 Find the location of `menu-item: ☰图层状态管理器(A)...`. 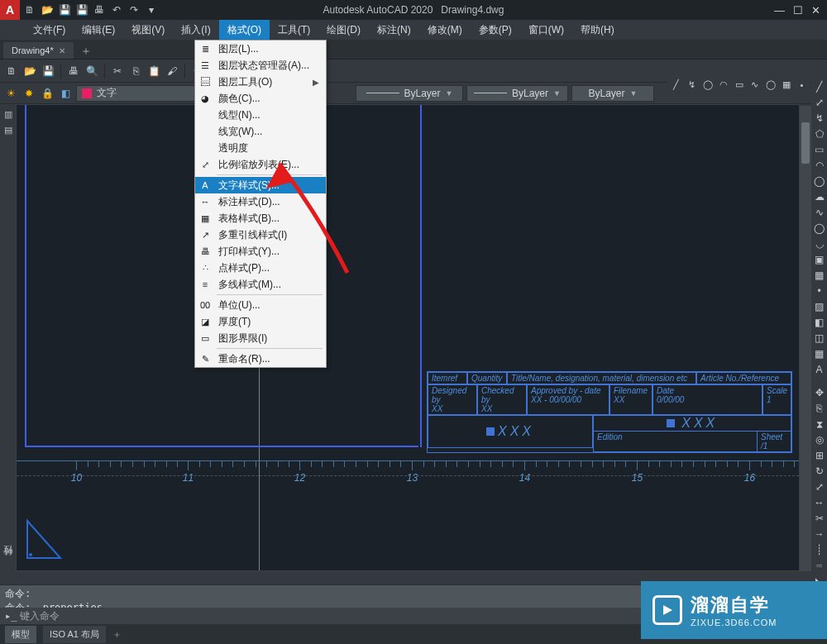

menu-item: ☰图层状态管理器(A)... is located at coordinates (261, 65).